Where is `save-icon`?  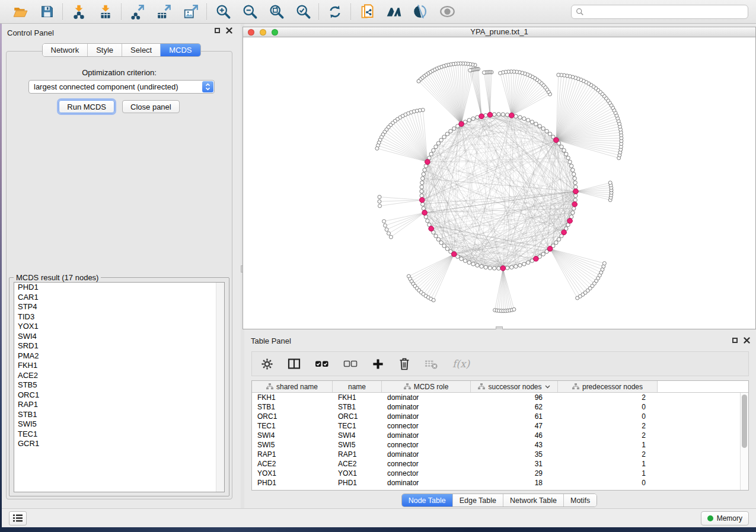
save-icon is located at coordinates (47, 12).